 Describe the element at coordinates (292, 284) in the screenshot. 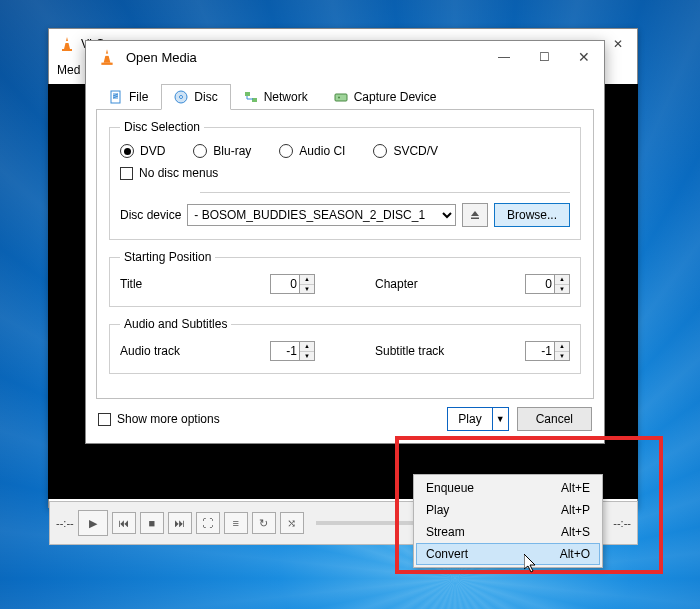

I see `title-spinner: ▲▼` at that location.